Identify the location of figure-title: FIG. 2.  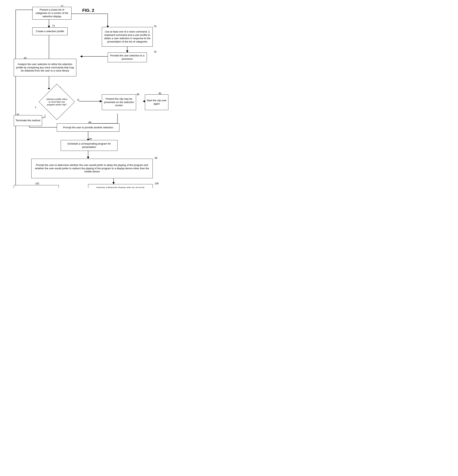
(88, 10).